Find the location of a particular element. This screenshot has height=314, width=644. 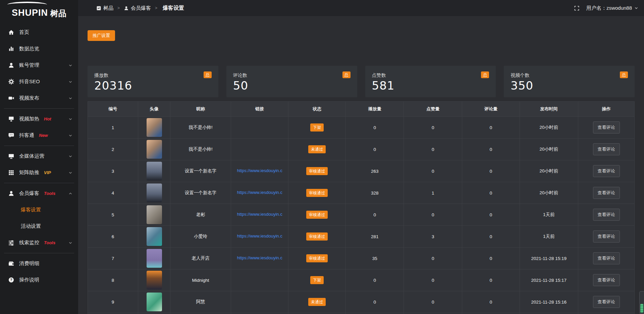

floating-widget-handle is located at coordinates (642, 303).